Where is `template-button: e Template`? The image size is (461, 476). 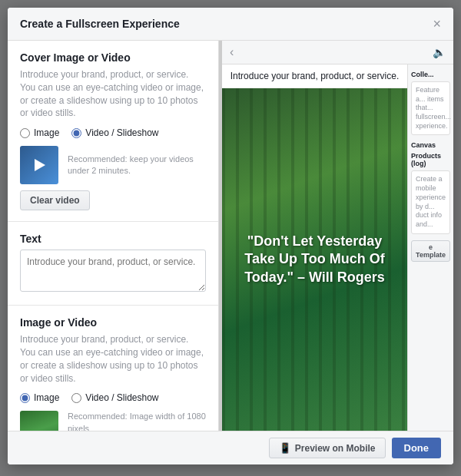 template-button: e Template is located at coordinates (430, 251).